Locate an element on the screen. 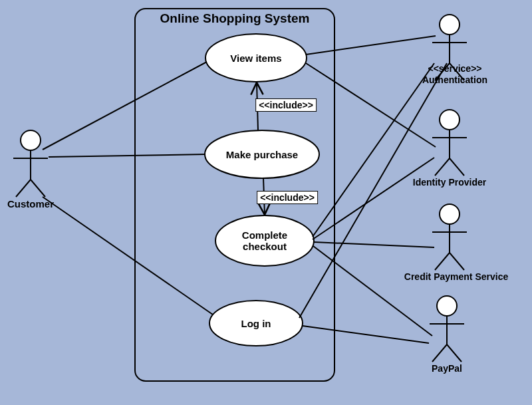 The image size is (532, 405). actor-stereotype-authentication: <<service>> is located at coordinates (455, 68).